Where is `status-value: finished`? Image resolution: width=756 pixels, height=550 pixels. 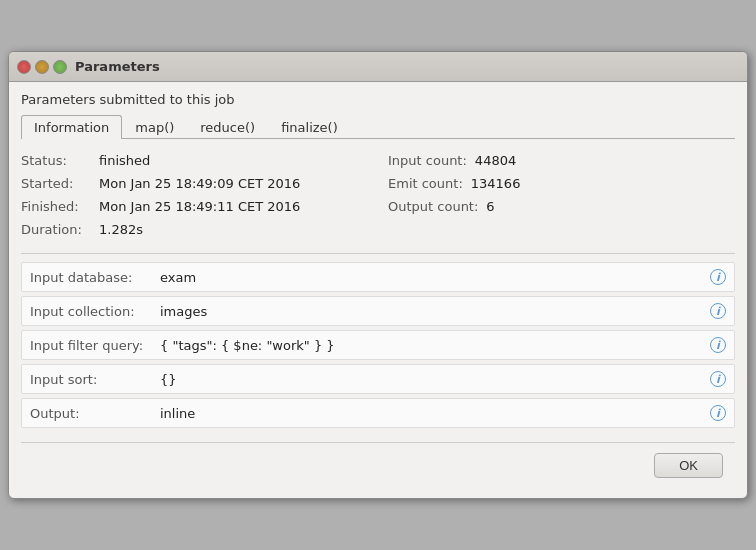 status-value: finished is located at coordinates (124, 160).